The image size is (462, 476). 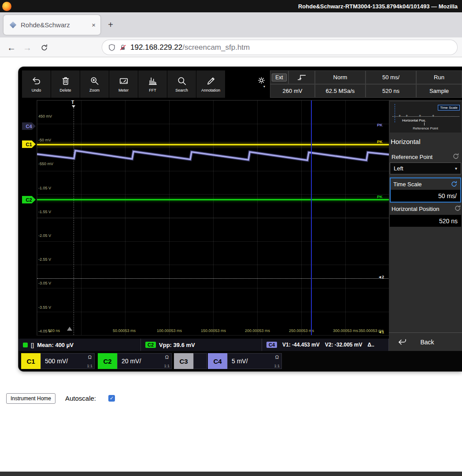 I want to click on settings-button: ▾, so click(x=261, y=85).